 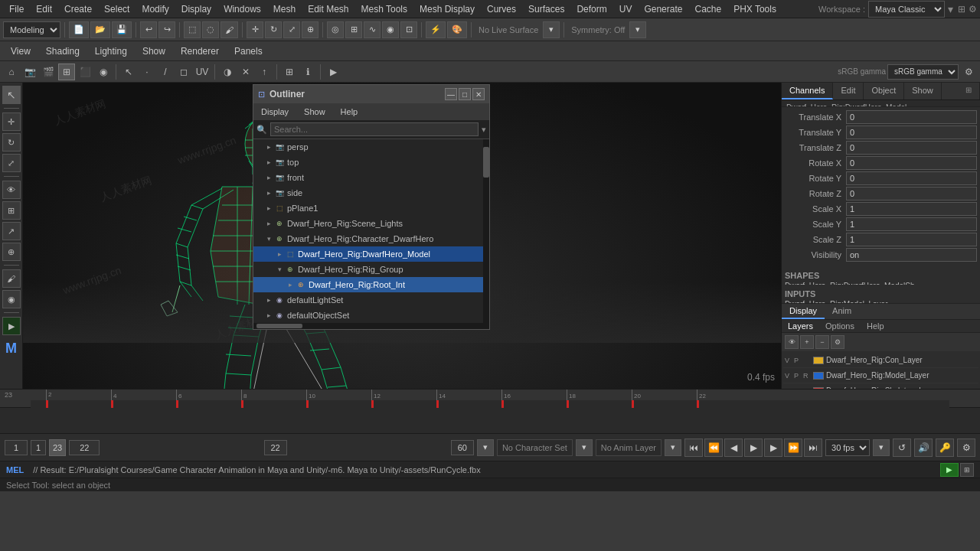 I want to click on snap-surface-btn: ⊡, so click(x=409, y=30).